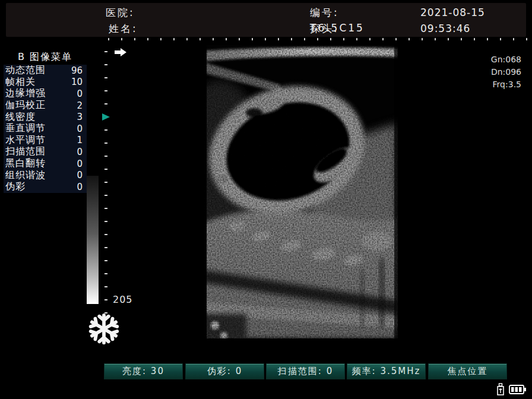 This screenshot has width=532, height=399. What do you see at coordinates (506, 72) in the screenshot?
I see `dynamic-range-value: Dn:096` at bounding box center [506, 72].